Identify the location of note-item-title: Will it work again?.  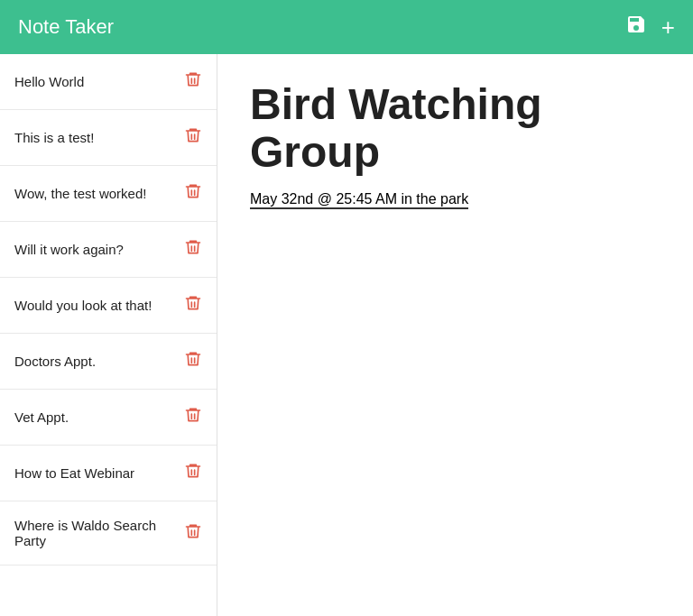
(99, 249).